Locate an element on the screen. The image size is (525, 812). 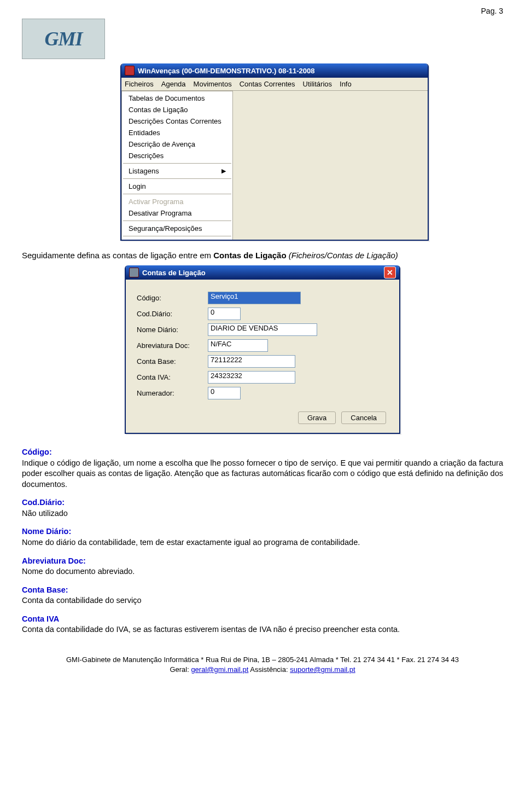
footer-geral-label: Geral: is located at coordinates (180, 670).